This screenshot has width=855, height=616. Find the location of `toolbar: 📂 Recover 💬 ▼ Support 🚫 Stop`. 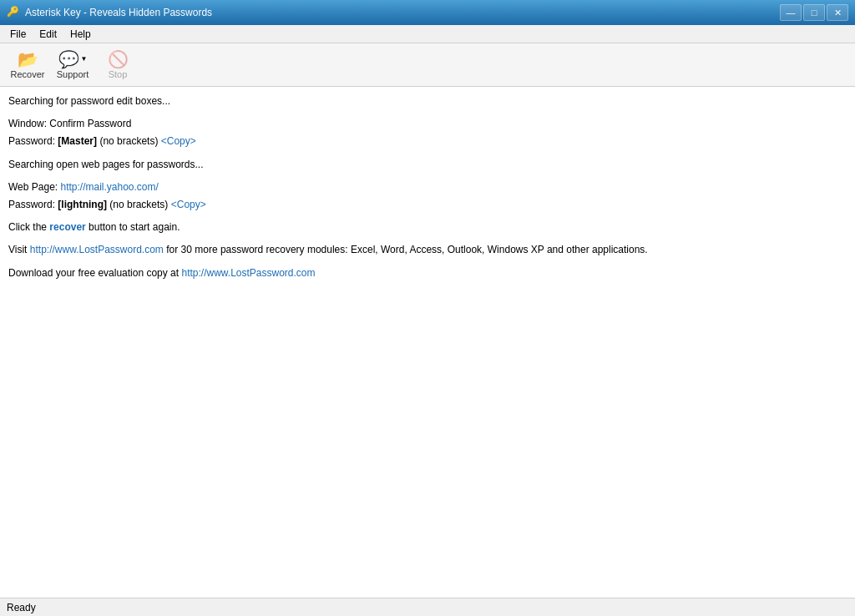

toolbar: 📂 Recover 💬 ▼ Support 🚫 Stop is located at coordinates (428, 65).